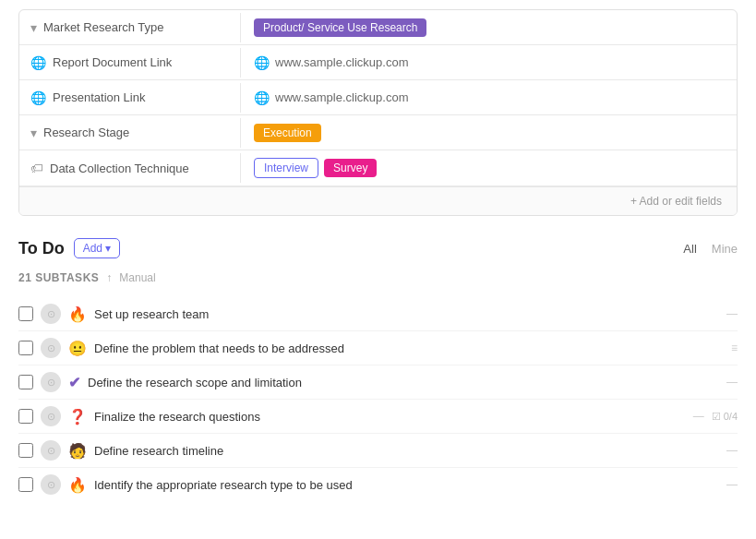  I want to click on add-edit-fields-button: + Add or edit fields, so click(676, 201).